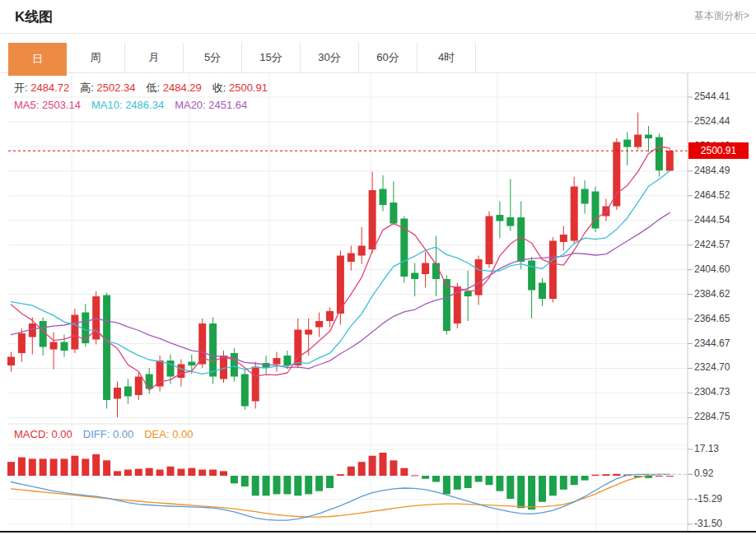 This screenshot has height=535, width=756. Describe the element at coordinates (329, 58) in the screenshot. I see `tab-30分: 30分` at that location.